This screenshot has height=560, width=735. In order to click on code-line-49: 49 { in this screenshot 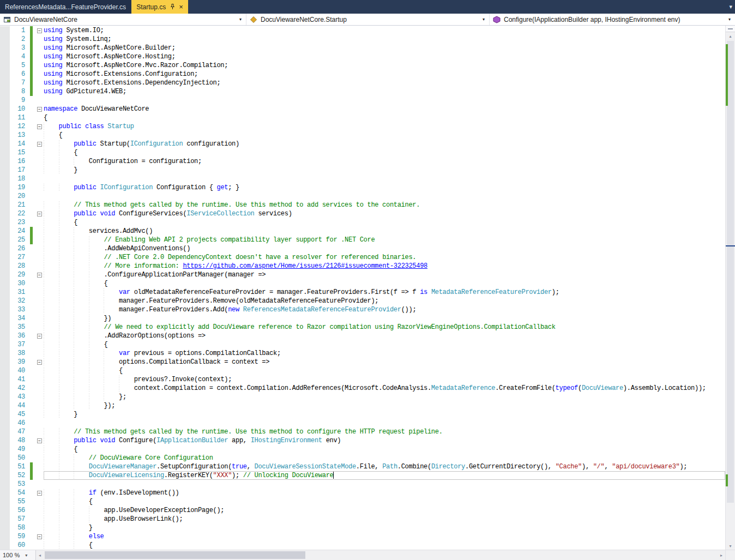, I will do `click(363, 449)`.